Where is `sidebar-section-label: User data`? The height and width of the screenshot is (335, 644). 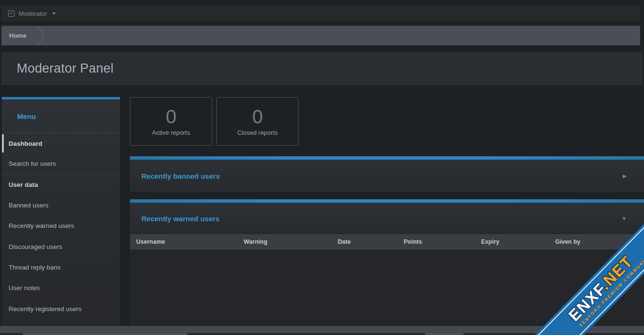
sidebar-section-label: User data is located at coordinates (23, 184).